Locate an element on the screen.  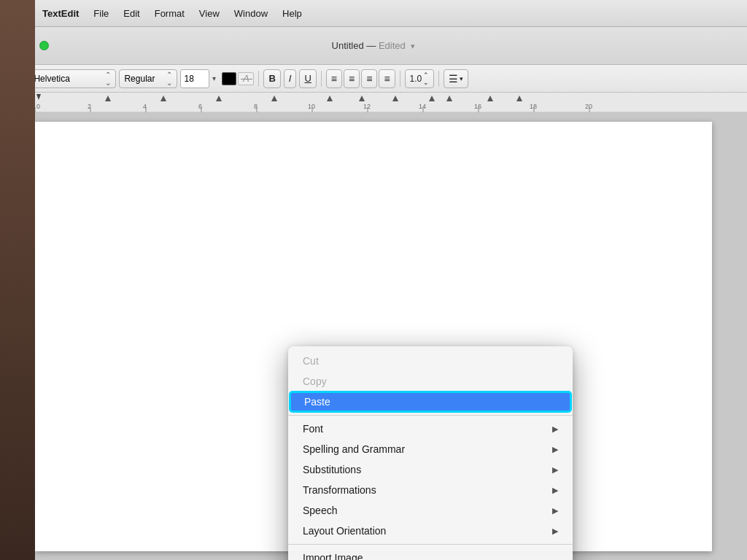
context-menu-spelling: Spelling and Grammar ▶ is located at coordinates (430, 449).